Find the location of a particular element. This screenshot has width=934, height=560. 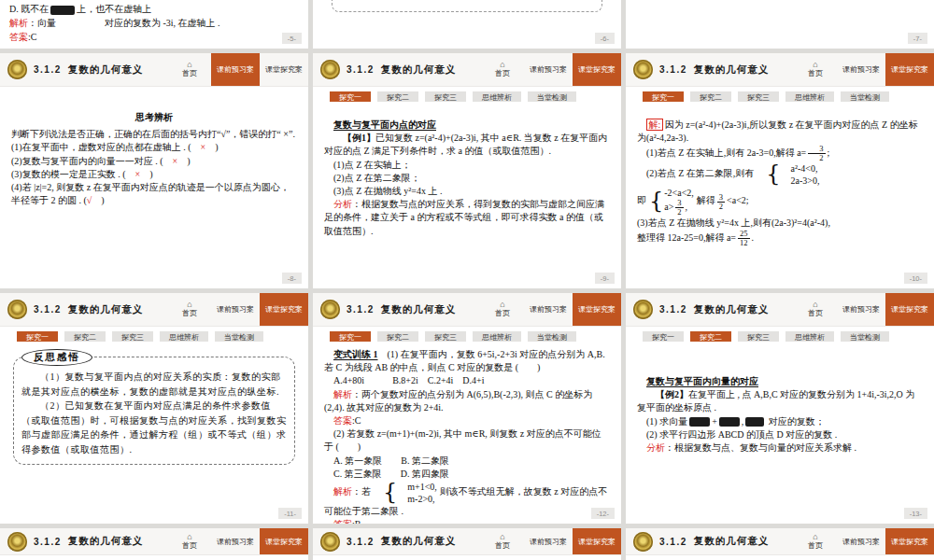

slide-15: 3.1.2复数的几何意义⌂首页课前预习案课堂探究案 探究一探究二探究三思维辨析当… is located at coordinates (467, 544).